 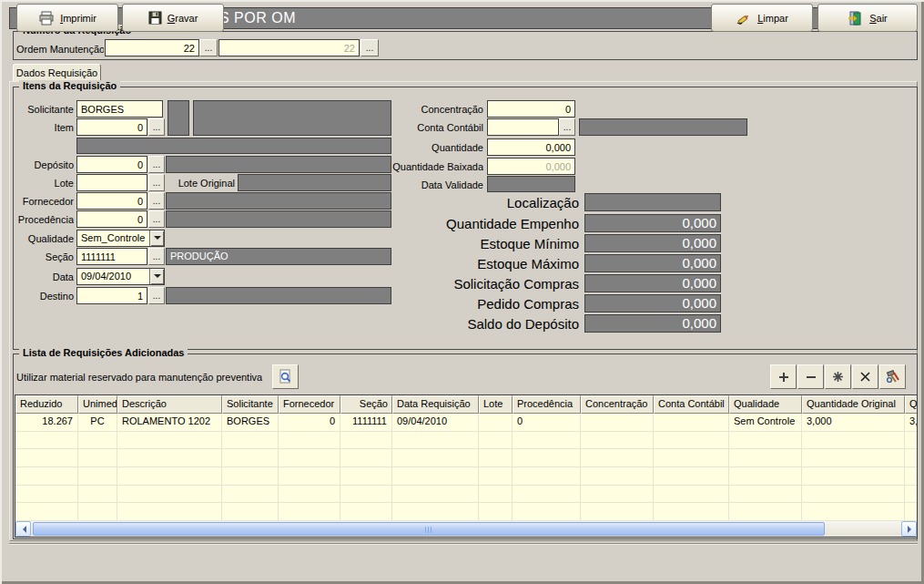 What do you see at coordinates (157, 219) in the screenshot?
I see `procedencia-browse-button: ...` at bounding box center [157, 219].